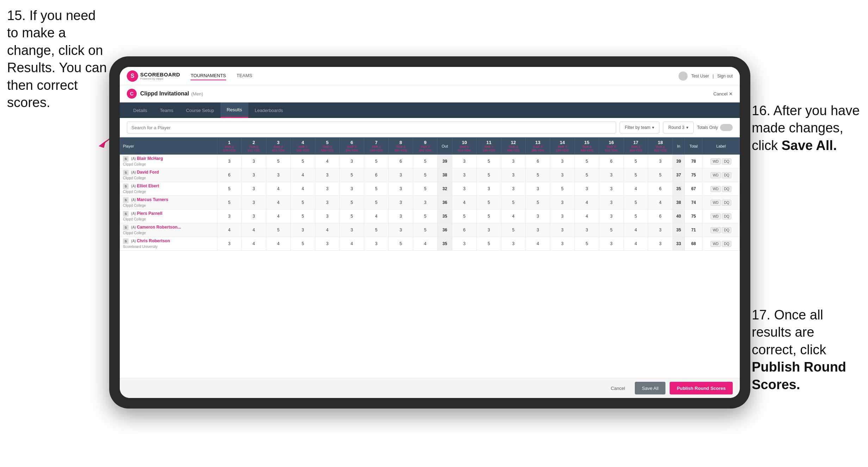 The image size is (868, 467). What do you see at coordinates (208, 76) in the screenshot?
I see `nav-tournaments: TOURNAMENTS` at bounding box center [208, 76].